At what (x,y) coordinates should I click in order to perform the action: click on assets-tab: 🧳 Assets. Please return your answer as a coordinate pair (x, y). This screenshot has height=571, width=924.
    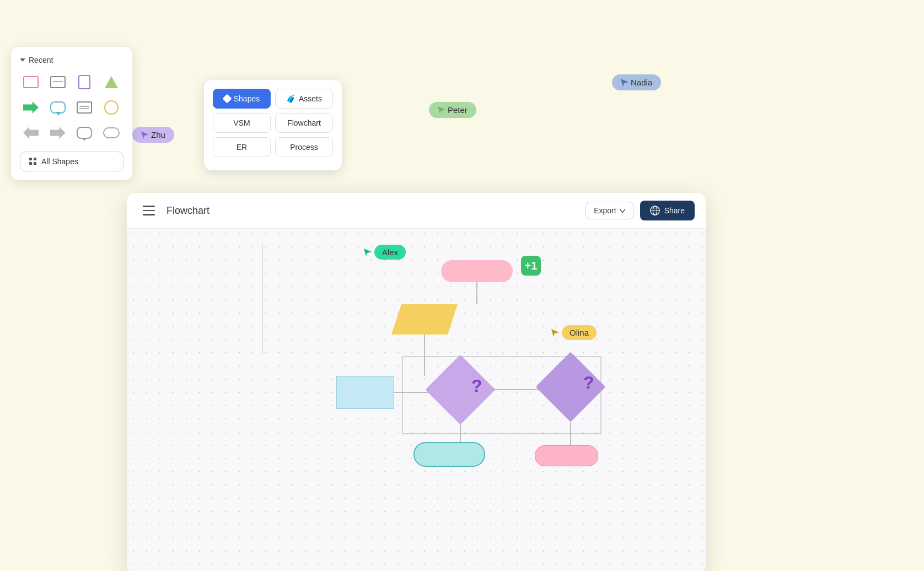
    Looking at the image, I should click on (304, 99).